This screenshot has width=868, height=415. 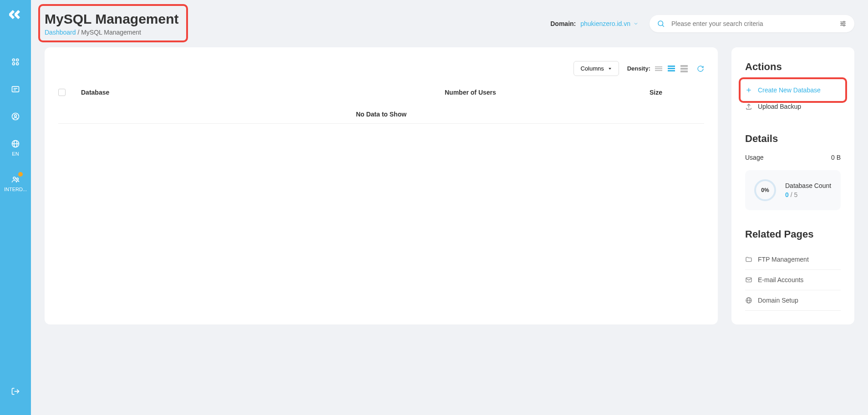 What do you see at coordinates (15, 392) in the screenshot?
I see `sidebar-item-logout` at bounding box center [15, 392].